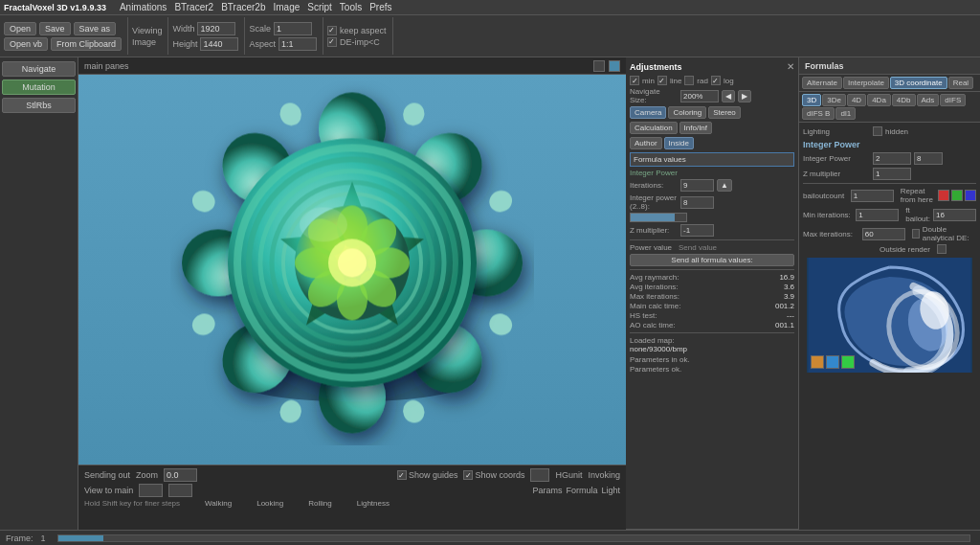 This screenshot has width=980, height=545. I want to click on integer-power-input, so click(697, 203).